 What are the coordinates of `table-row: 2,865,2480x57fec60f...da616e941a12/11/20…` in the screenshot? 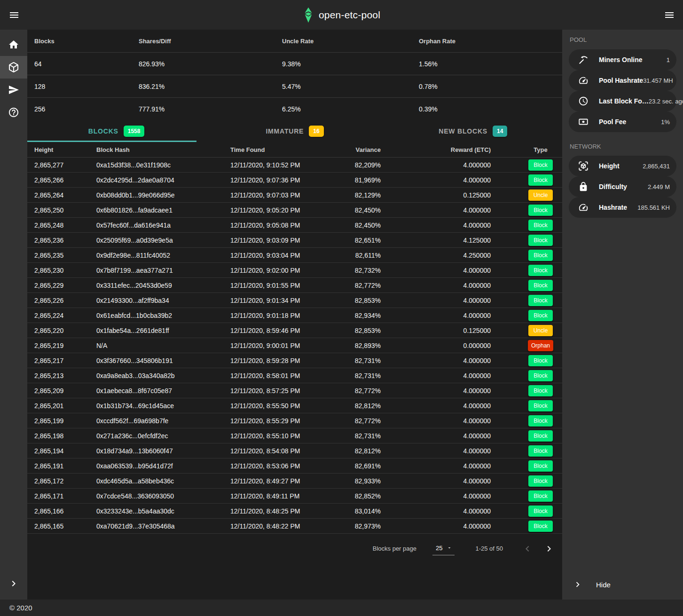 It's located at (295, 225).